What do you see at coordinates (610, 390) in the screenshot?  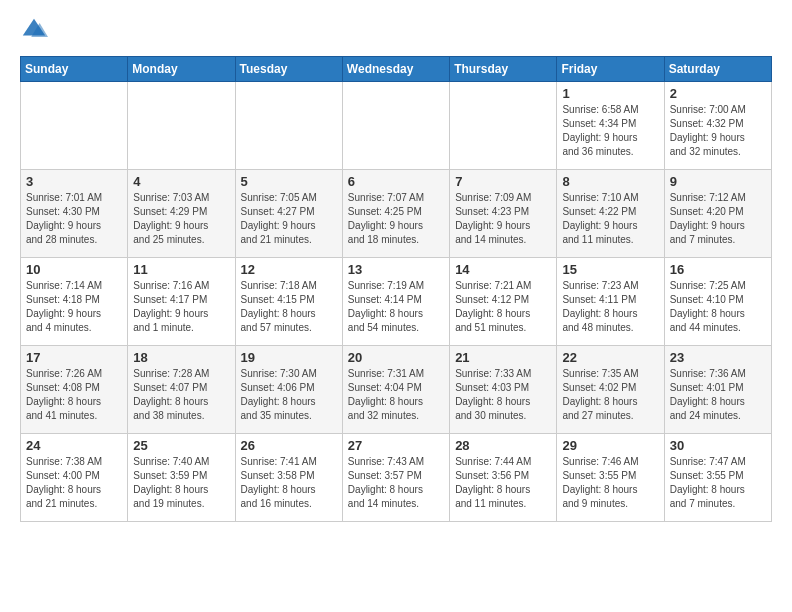 I see `calendar-cell: 22Sunrise: 7:35 AM Sunset: 4:02 PM Dayli…` at bounding box center [610, 390].